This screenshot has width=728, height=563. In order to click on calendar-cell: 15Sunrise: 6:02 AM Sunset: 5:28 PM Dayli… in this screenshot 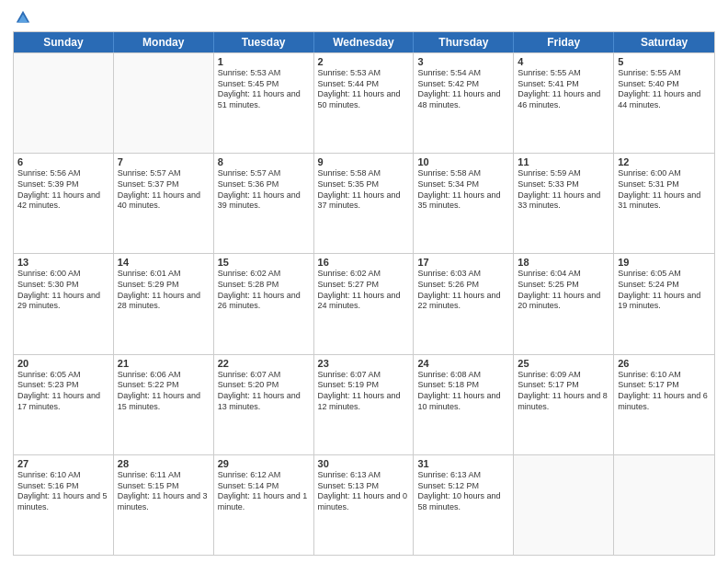, I will do `click(265, 304)`.